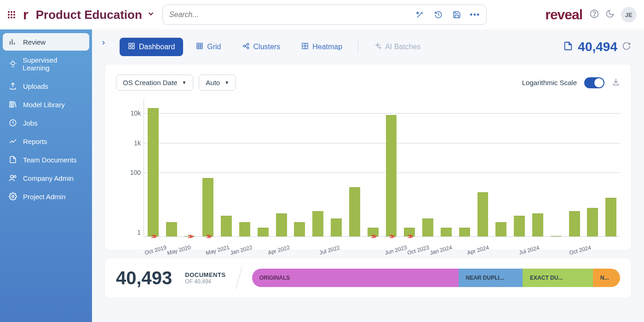 The image size is (644, 322). Describe the element at coordinates (261, 47) in the screenshot. I see `tab-clusters: Clusters` at that location.